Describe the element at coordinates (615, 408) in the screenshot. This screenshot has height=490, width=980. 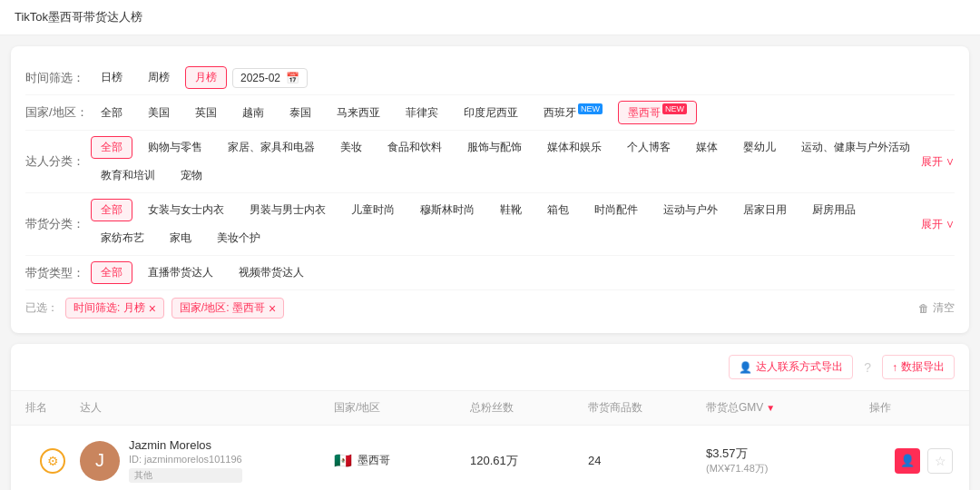
I see `th-goods-label: 带货商品数` at that location.